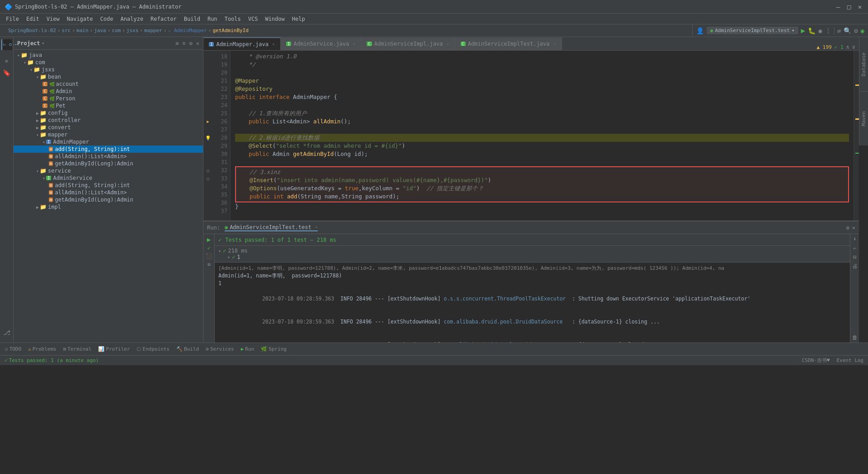  I want to click on gutter-run-icon: ▶, so click(208, 122).